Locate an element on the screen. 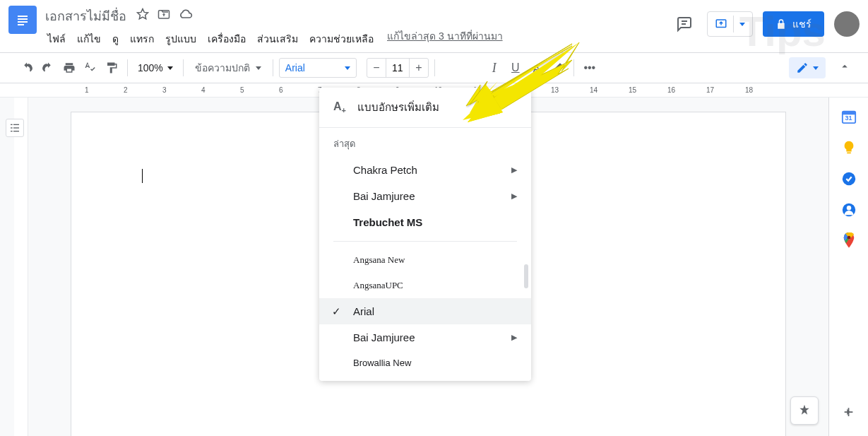 Image resolution: width=868 pixels, height=436 pixels. menu-format: รูปแบบ is located at coordinates (181, 39).